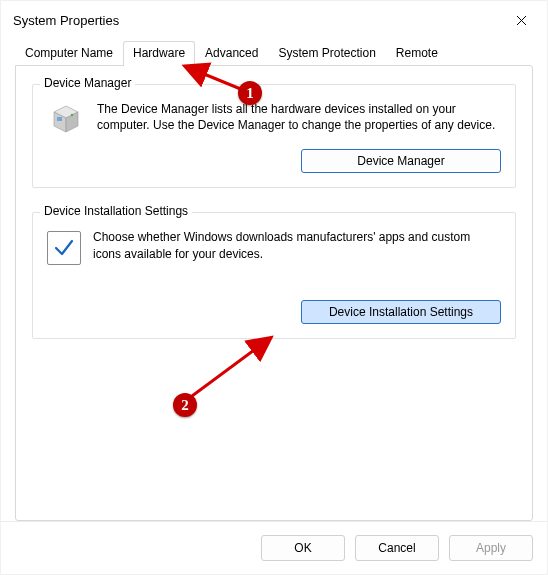 The image size is (548, 575). What do you see at coordinates (491, 548) in the screenshot?
I see `apply-button: Apply` at bounding box center [491, 548].